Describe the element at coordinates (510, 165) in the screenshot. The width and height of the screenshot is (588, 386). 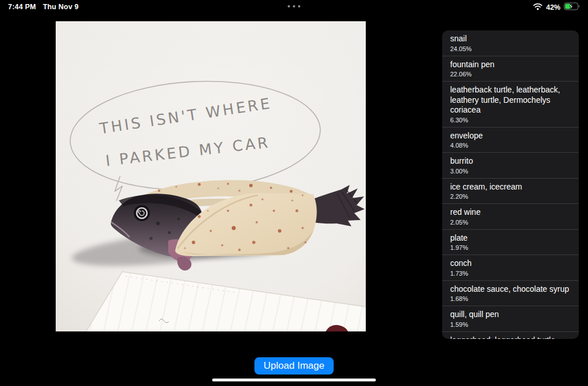
I see `prediction-row: burrito3.00%` at that location.